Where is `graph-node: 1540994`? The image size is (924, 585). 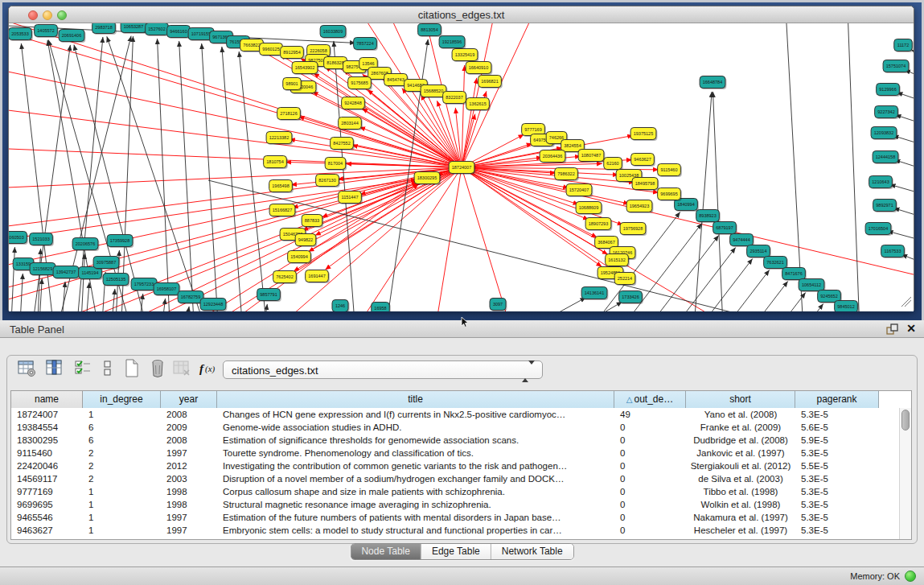 graph-node: 1540994 is located at coordinates (300, 257).